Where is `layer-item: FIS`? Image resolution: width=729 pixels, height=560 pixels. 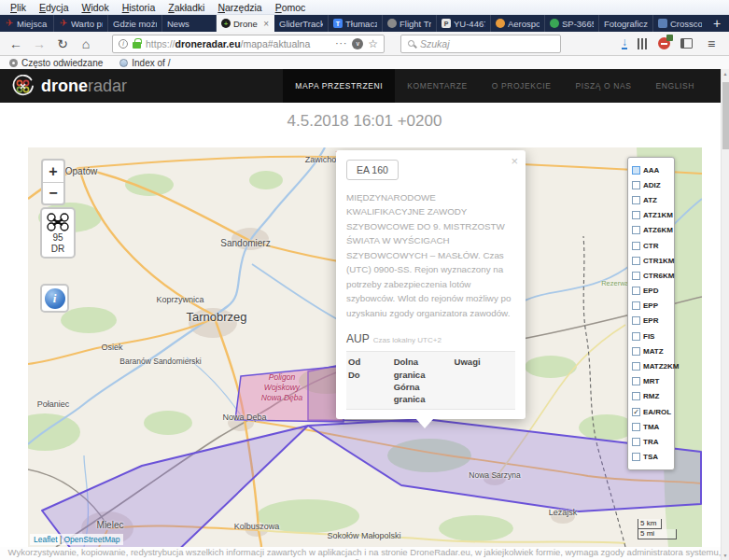
layer-item: FIS is located at coordinates (652, 336).